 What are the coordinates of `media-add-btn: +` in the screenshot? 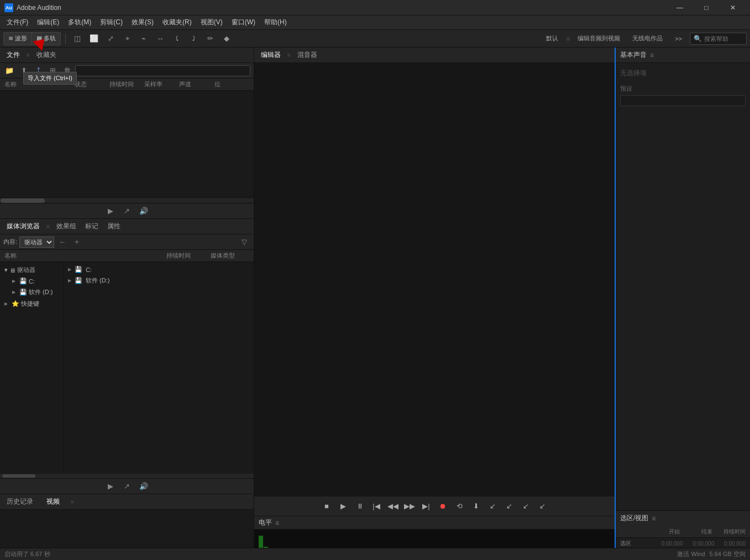 It's located at (77, 242).